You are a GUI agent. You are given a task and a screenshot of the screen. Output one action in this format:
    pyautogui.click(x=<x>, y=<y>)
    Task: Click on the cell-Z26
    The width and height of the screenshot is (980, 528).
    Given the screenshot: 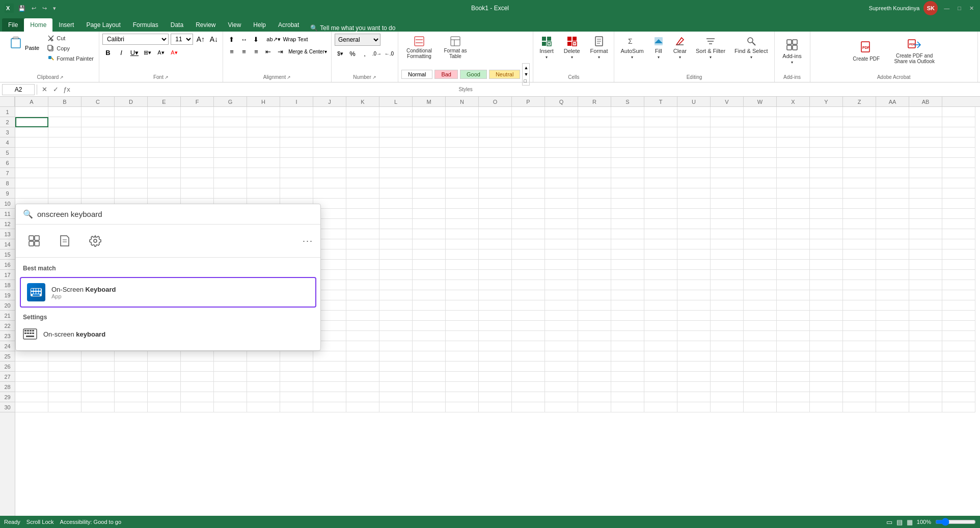 What is the action you would take?
    pyautogui.click(x=860, y=367)
    